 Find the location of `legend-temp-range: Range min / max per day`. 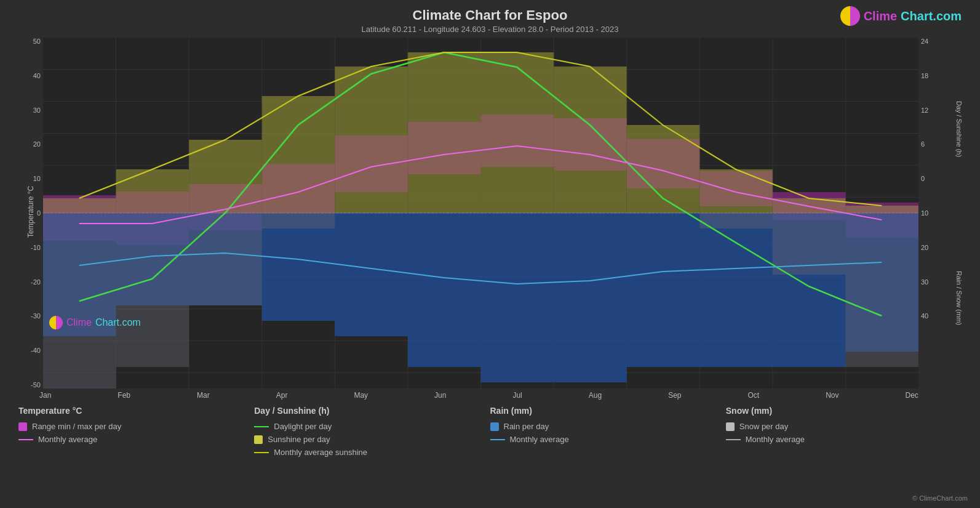

legend-temp-range: Range min / max per day is located at coordinates (137, 426).